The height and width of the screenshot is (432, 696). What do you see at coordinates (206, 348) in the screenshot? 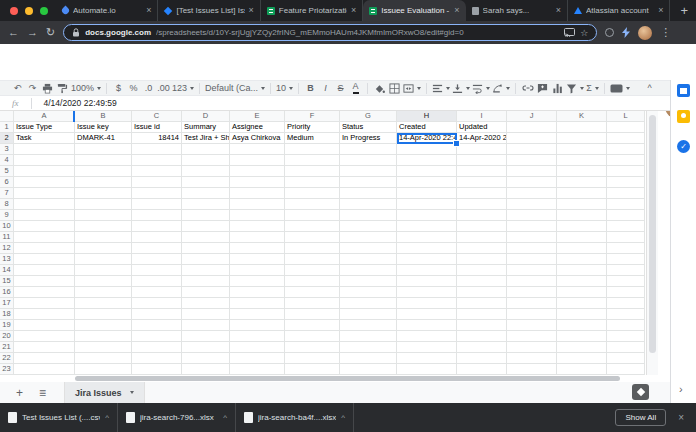
I see `cell-D21` at bounding box center [206, 348].